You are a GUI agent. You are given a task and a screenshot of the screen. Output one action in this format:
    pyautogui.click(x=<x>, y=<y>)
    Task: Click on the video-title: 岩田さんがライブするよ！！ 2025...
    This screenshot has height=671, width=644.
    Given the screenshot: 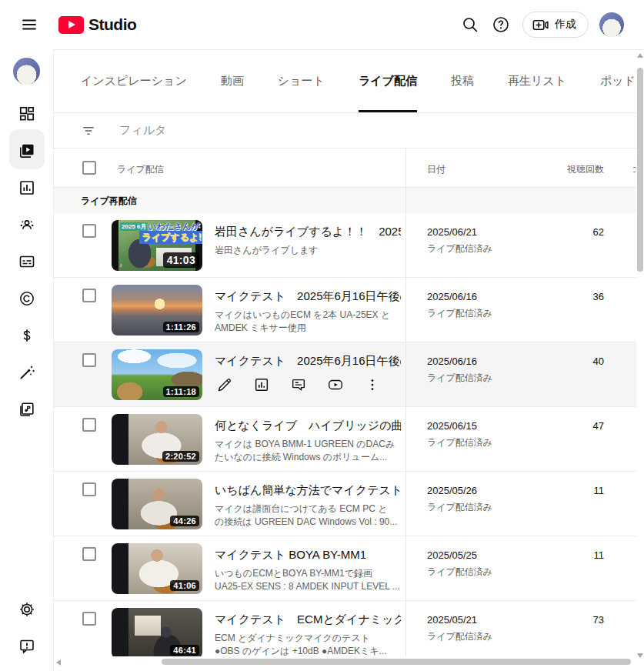 What is the action you would take?
    pyautogui.click(x=308, y=232)
    